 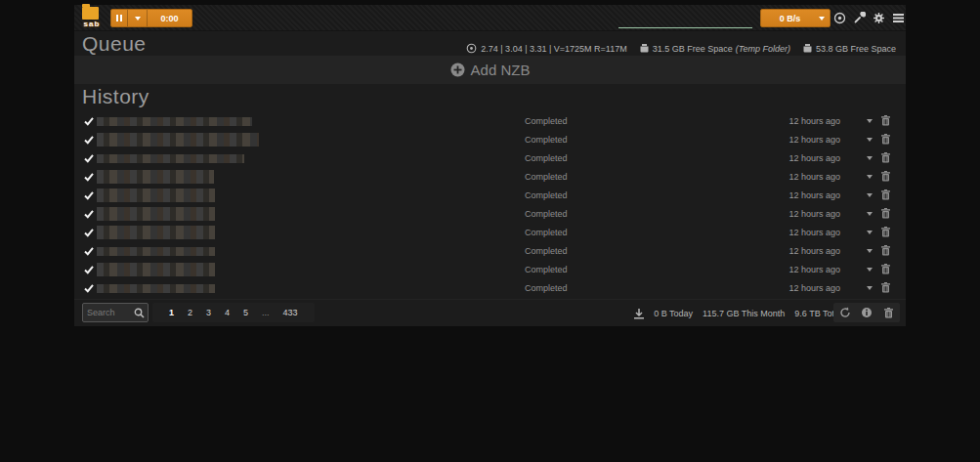 I want to click on search-box, so click(x=115, y=313).